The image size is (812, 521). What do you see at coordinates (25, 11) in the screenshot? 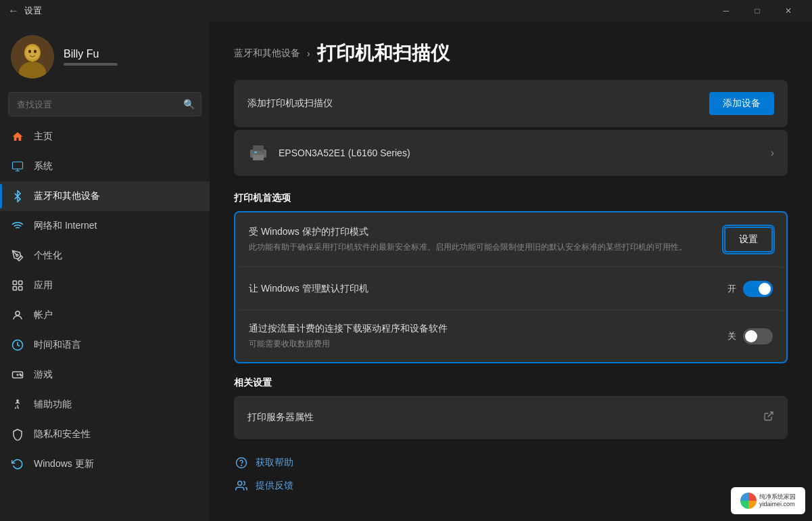
I see `titlebar-left: ← 设置` at bounding box center [25, 11].